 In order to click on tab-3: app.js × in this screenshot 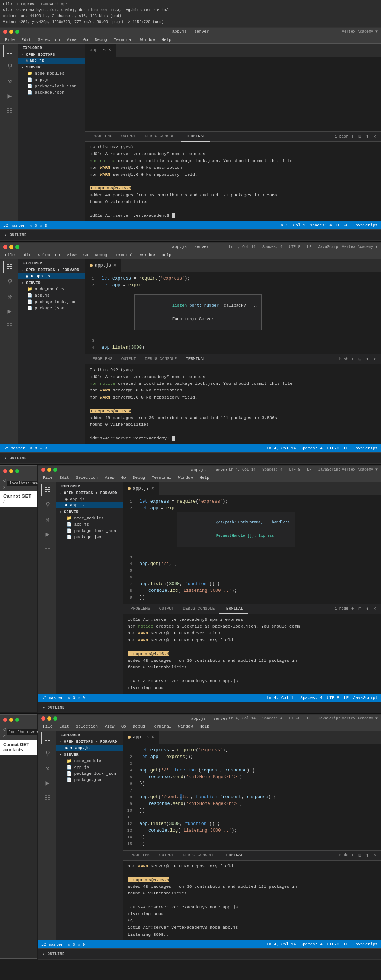, I will do `click(141, 488)`.